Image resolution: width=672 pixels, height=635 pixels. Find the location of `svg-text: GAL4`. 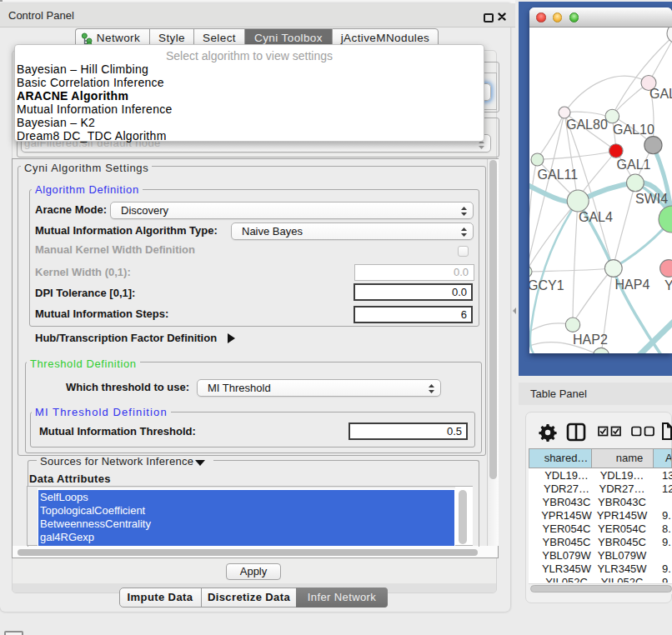

svg-text: GAL4 is located at coordinates (595, 217).